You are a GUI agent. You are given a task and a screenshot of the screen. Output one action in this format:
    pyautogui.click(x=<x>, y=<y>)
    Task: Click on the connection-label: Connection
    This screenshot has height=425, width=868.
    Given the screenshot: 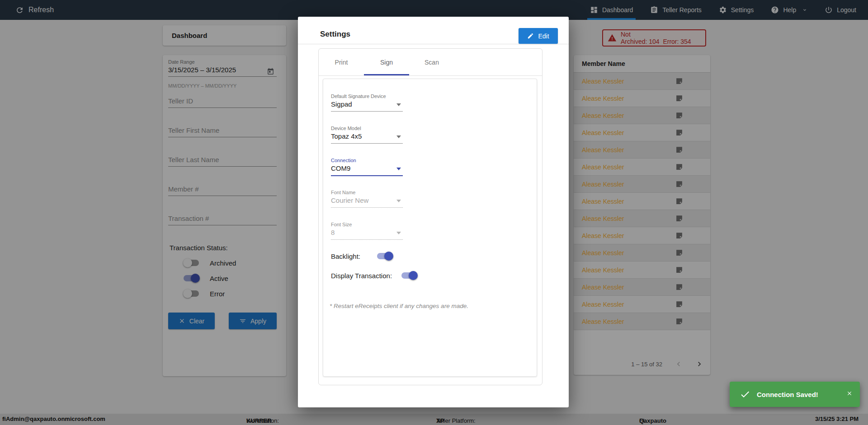 What is the action you would take?
    pyautogui.click(x=367, y=160)
    